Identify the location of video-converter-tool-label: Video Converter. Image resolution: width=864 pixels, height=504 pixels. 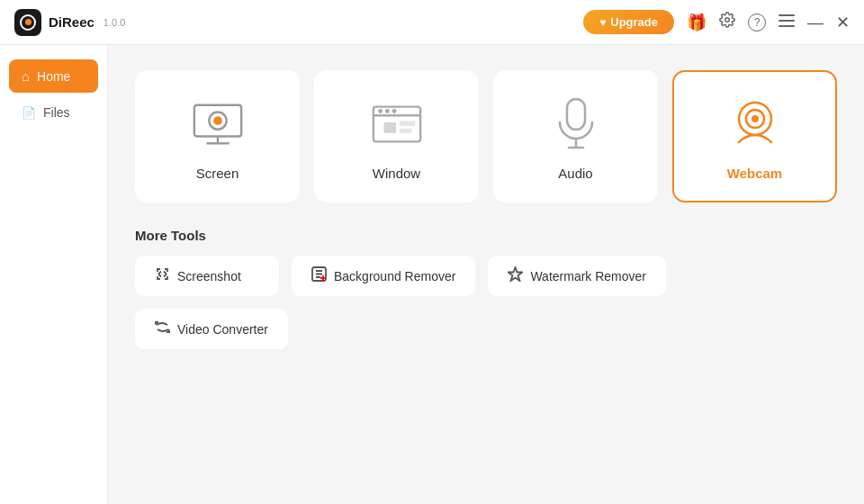
(223, 329).